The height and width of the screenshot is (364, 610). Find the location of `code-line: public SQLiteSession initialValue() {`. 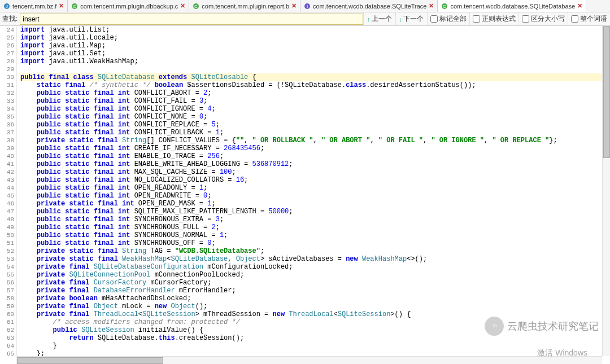

code-line: public SQLiteSession initialValue() { is located at coordinates (315, 330).